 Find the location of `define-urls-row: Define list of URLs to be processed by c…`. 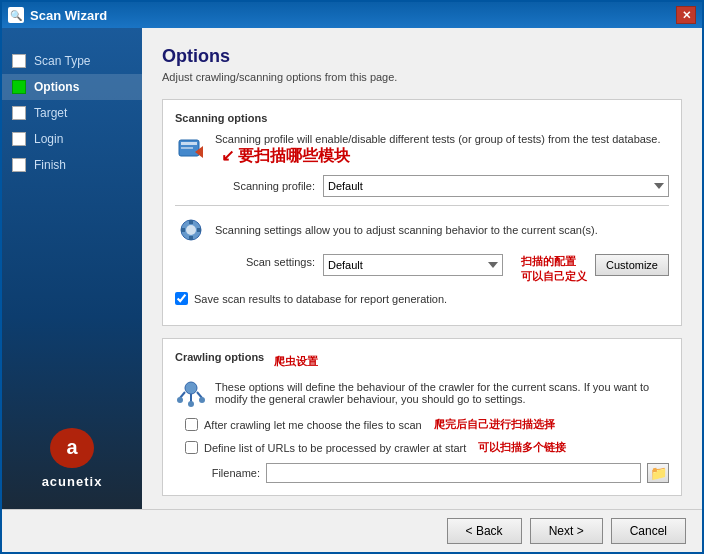

define-urls-row: Define list of URLs to be processed by c… is located at coordinates (427, 448).